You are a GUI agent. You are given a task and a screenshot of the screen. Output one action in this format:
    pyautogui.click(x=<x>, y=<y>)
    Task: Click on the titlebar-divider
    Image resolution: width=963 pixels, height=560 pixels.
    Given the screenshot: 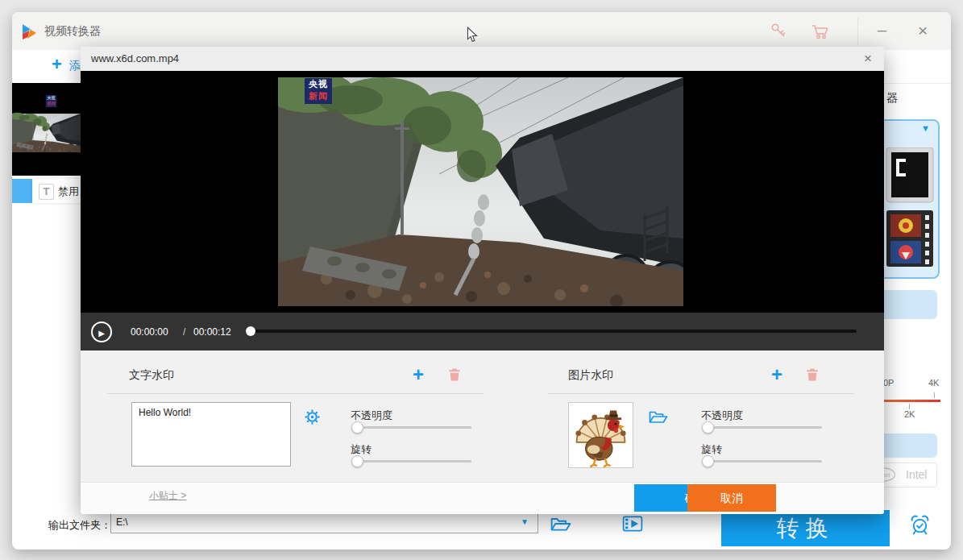 What is the action you would take?
    pyautogui.click(x=857, y=31)
    